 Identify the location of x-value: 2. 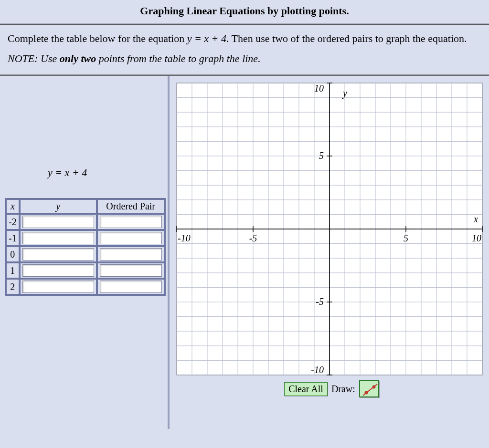
(12, 287).